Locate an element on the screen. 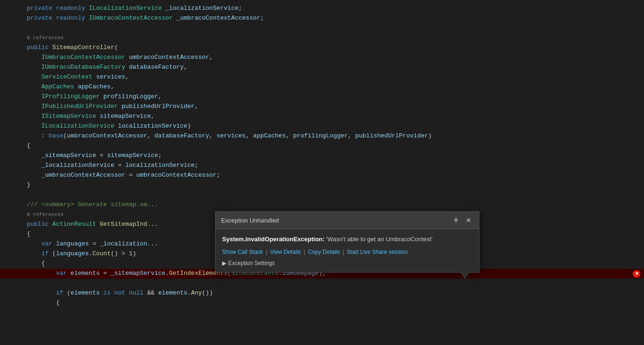 This screenshot has width=644, height=345. popup-header: Exception Unhandled ✕ is located at coordinates (347, 221).